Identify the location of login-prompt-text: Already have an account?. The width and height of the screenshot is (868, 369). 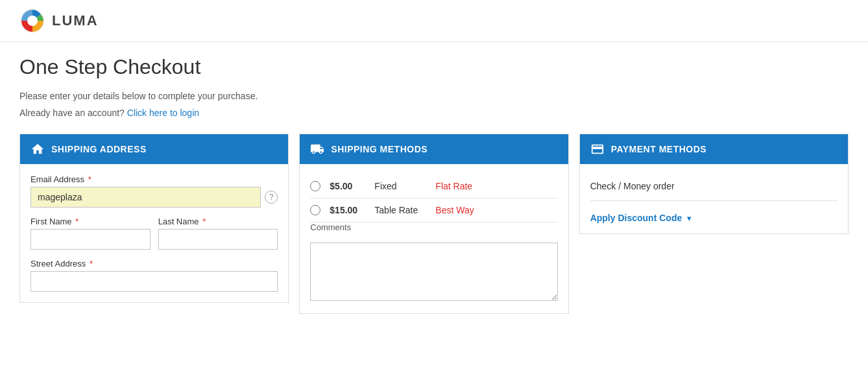
(72, 113).